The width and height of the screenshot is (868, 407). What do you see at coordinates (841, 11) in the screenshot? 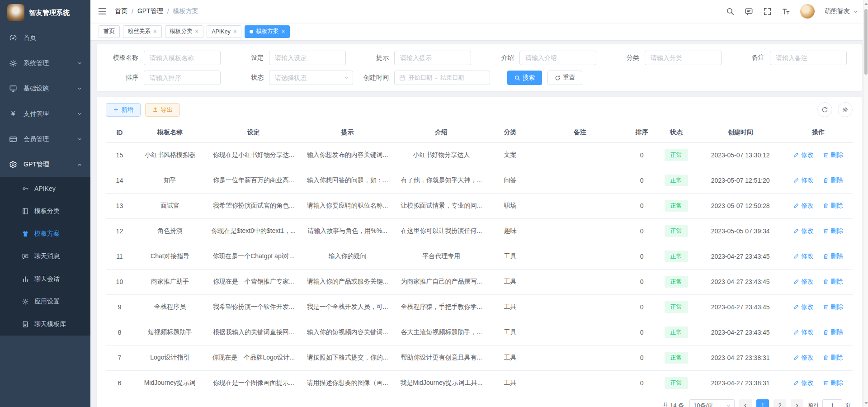
I see `user-menu: 萌熊智友` at bounding box center [841, 11].